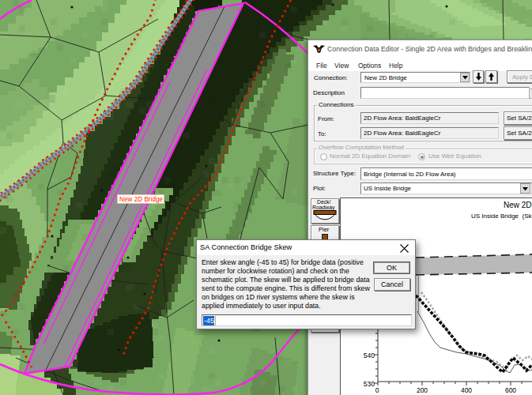  I want to click on svg-text: New 2D Bridge, so click(141, 199).